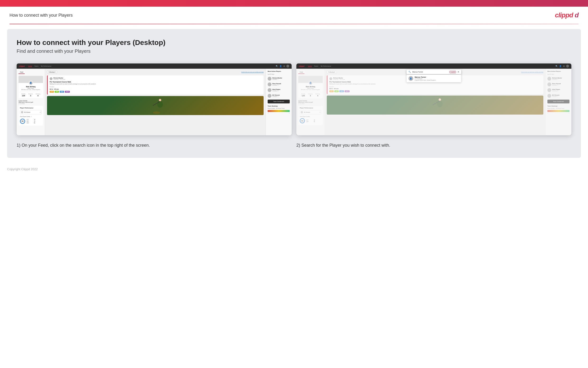 Image resolution: width=588 pixels, height=368 pixels. I want to click on profile-avatar-1: 👤, so click(31, 83).